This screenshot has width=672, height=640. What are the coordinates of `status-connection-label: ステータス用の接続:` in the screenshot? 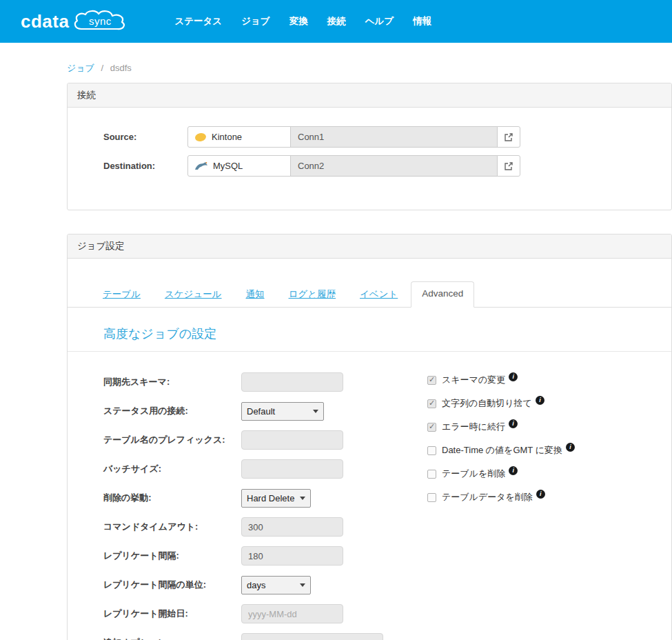 It's located at (172, 411).